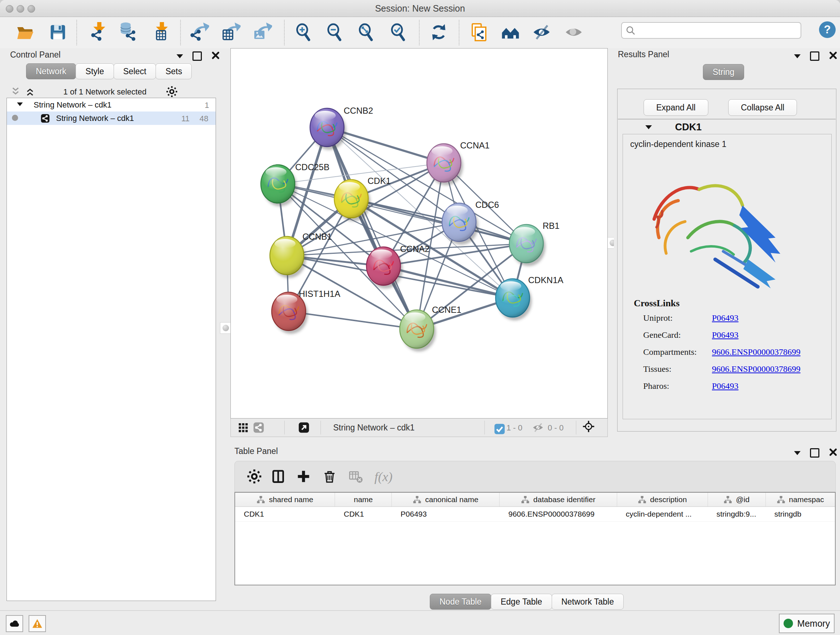  What do you see at coordinates (535, 500) in the screenshot?
I see `table-header-row: shared name name canonical name database…` at bounding box center [535, 500].